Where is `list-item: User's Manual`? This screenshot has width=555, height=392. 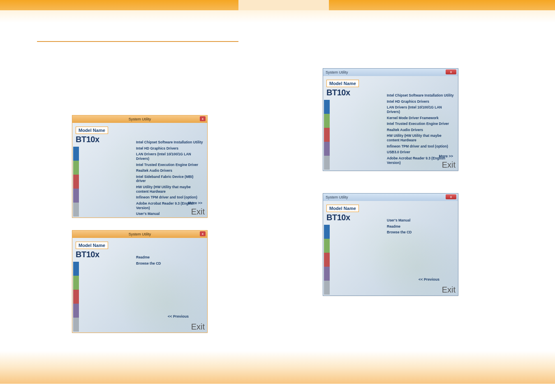
list-item: User's Manual is located at coordinates (421, 220).